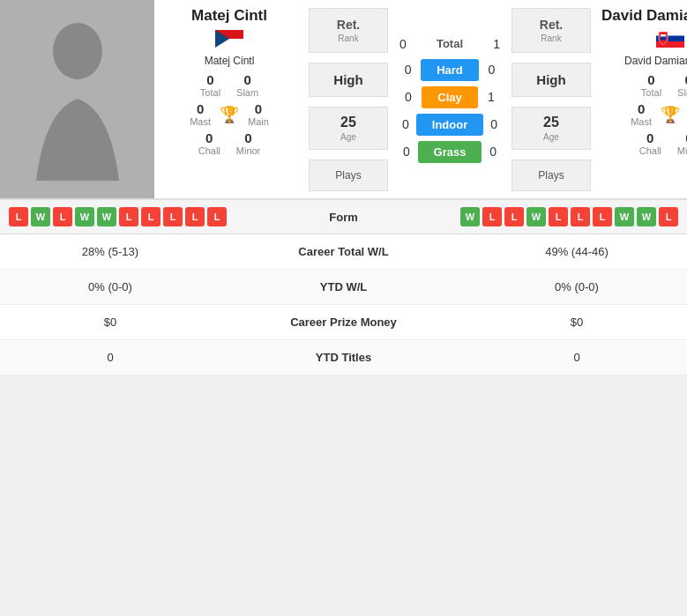 The width and height of the screenshot is (687, 616). I want to click on table-row-0: 28% (5-13) Career Total W/L 49% (44-46), so click(344, 252).